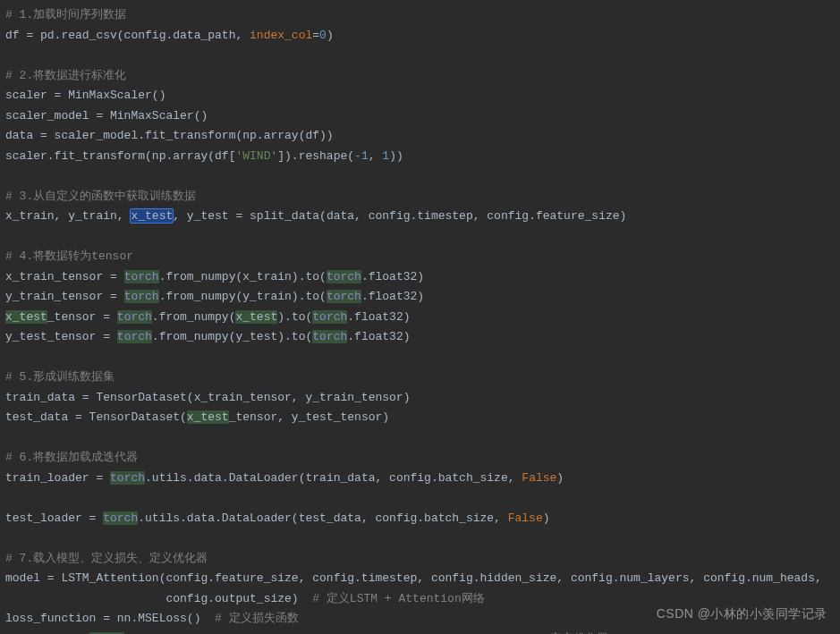  I want to click on number: 0, so click(323, 36).